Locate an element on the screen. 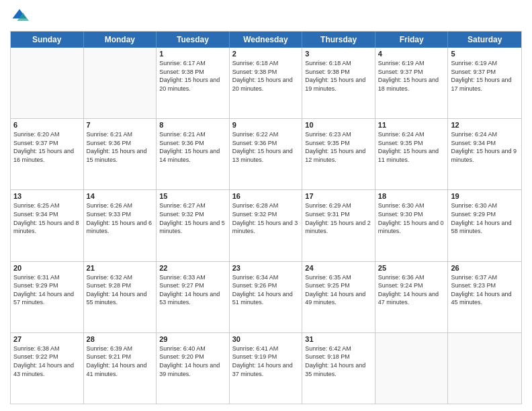 The width and height of the screenshot is (532, 411). header-day-monday: Monday is located at coordinates (121, 40).